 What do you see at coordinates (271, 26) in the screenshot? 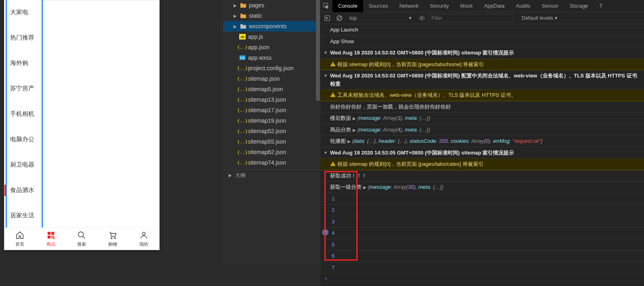
I see `folder-wxcomponents: ▶wxcomponents` at bounding box center [271, 26].